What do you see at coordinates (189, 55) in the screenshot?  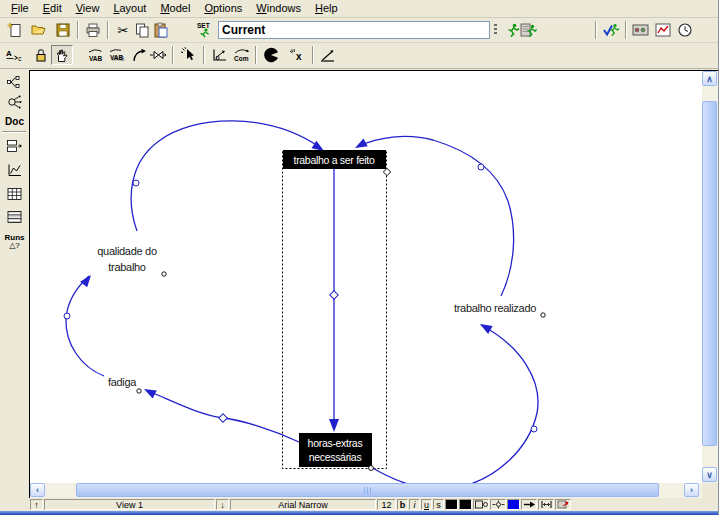 I see `merge-tool` at bounding box center [189, 55].